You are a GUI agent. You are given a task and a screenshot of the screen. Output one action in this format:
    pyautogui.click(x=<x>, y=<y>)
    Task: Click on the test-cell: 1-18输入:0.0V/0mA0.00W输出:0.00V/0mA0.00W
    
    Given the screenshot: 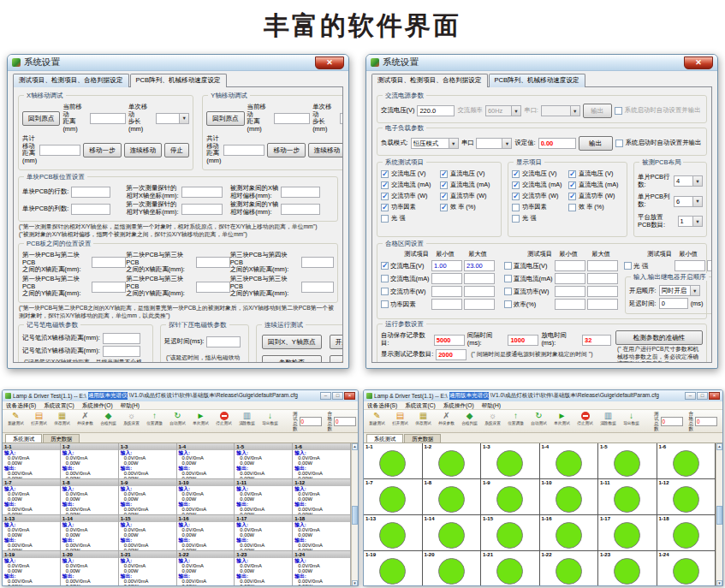 What is the action you would take?
    pyautogui.click(x=322, y=533)
    